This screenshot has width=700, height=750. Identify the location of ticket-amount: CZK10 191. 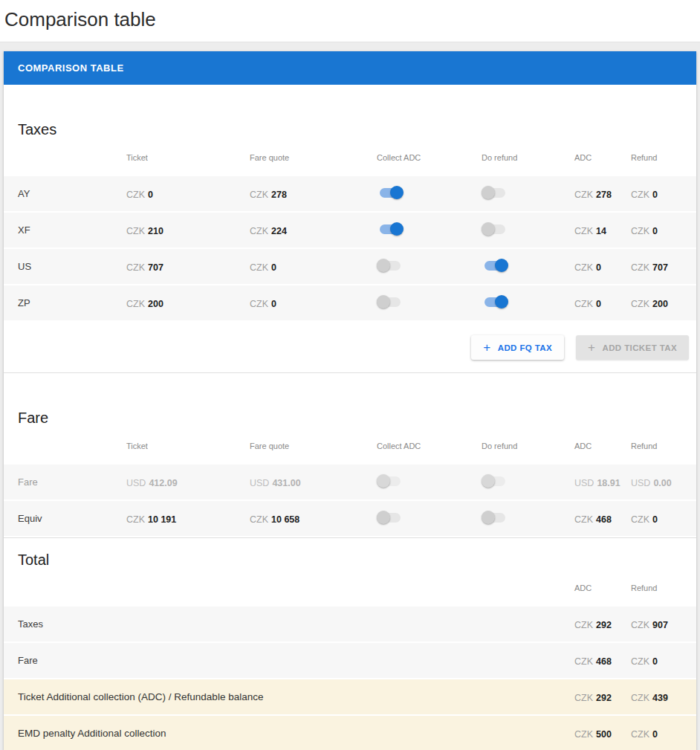
(188, 519).